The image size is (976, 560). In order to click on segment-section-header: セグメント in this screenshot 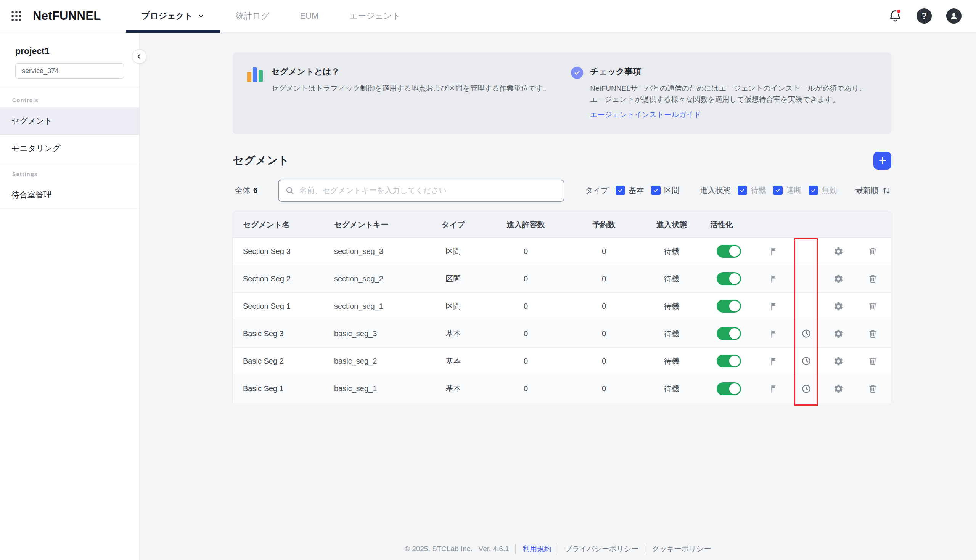, I will do `click(562, 161)`.